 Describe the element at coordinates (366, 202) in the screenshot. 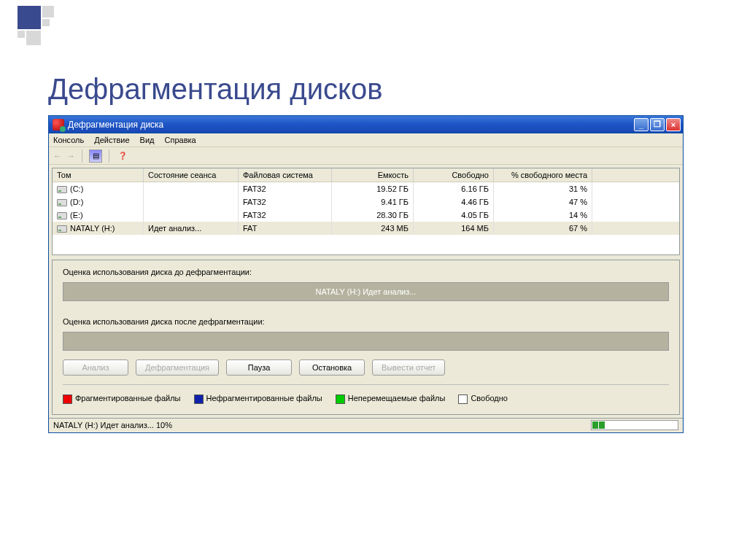

I see `volume-row: (D:) FAT32 9.41 ГБ 4.46 ГБ 47 %` at that location.